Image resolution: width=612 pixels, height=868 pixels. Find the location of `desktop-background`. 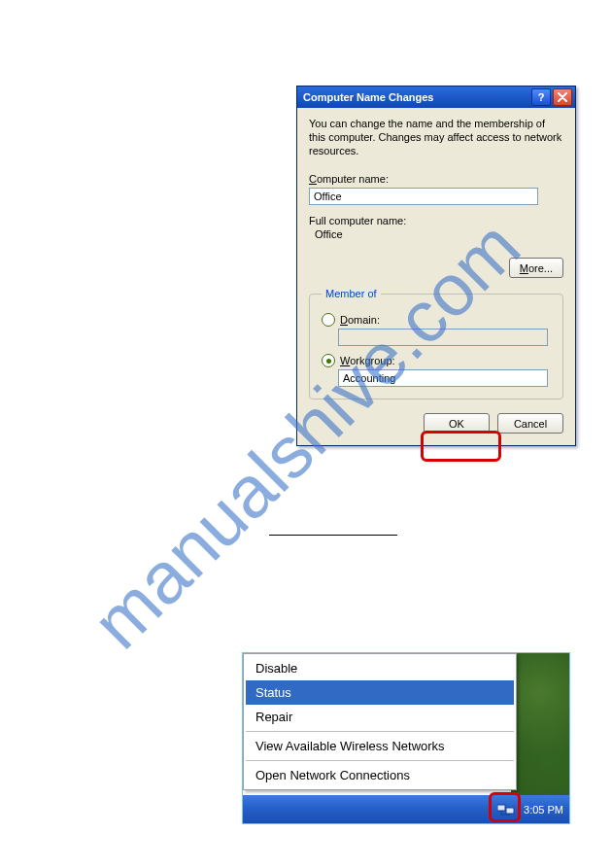

desktop-background is located at coordinates (540, 724).